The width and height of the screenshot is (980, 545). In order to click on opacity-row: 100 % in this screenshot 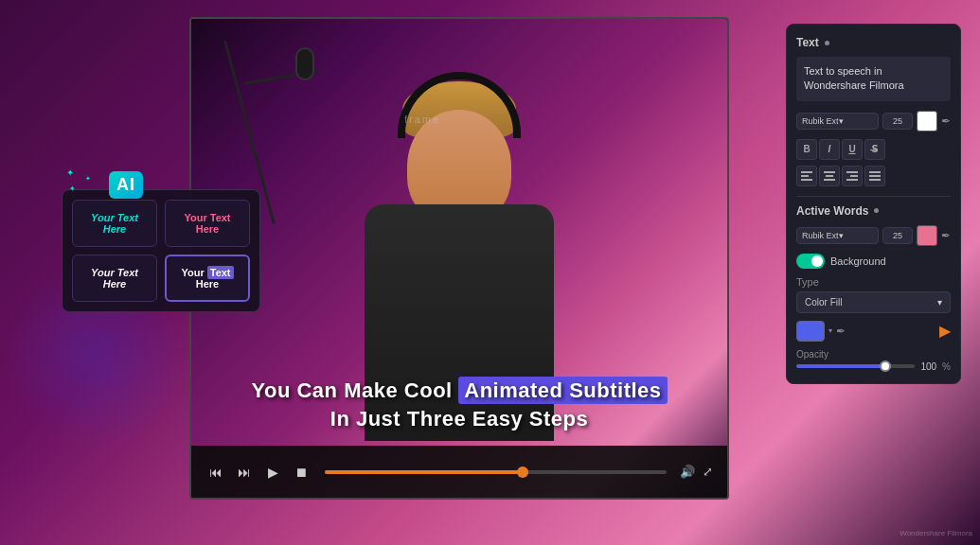, I will do `click(873, 367)`.